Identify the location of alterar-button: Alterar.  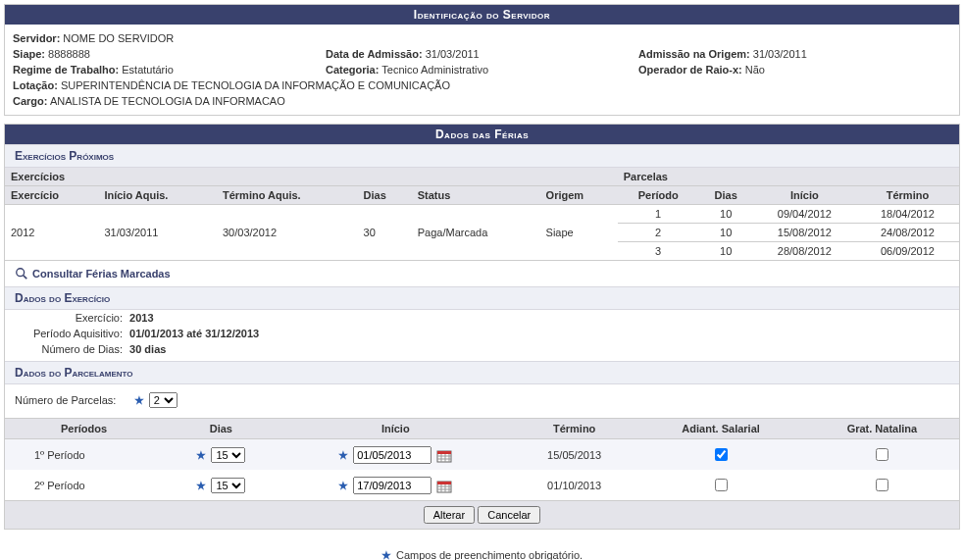
(449, 515).